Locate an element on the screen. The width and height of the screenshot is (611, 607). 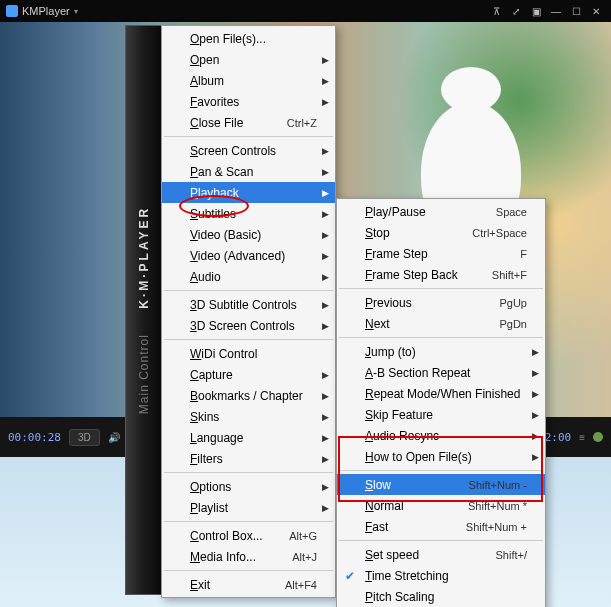
menu-label: Frame Step is located at coordinates (438, 254).